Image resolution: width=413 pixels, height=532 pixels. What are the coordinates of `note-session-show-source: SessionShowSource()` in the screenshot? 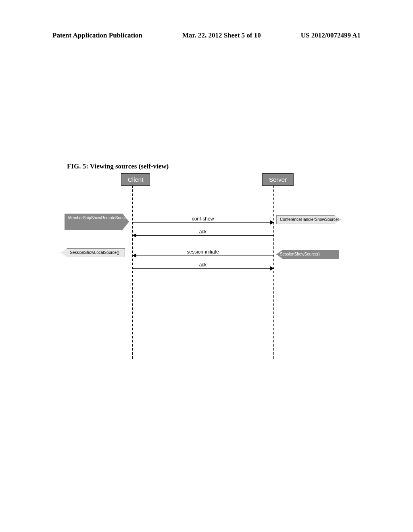 It's located at (307, 254).